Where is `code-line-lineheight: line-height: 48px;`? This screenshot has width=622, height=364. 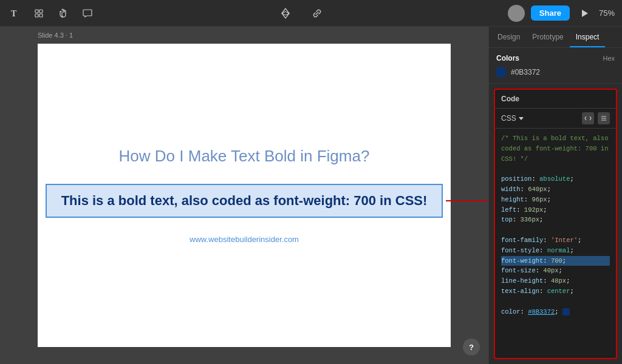
code-line-lineheight: line-height: 48px; is located at coordinates (555, 281).